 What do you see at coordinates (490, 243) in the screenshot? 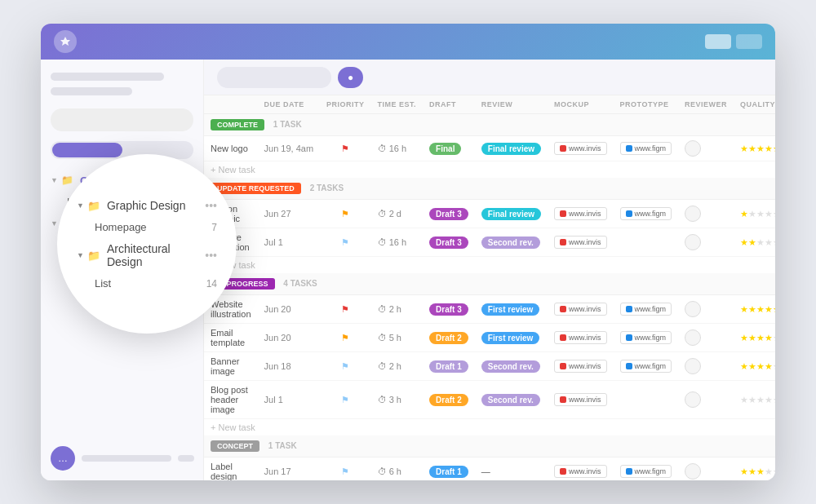
I see `table-row: Feature animation Jul 1 ⚑ ⏱ 16 h Draft 3…` at bounding box center [490, 243].